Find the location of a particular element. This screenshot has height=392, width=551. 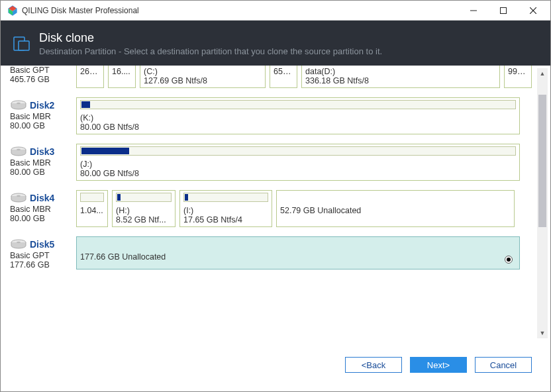

disk-row: Disk4Basic MBR80.00 GB1.04...(H:)8.52 GB… is located at coordinates (273, 209).